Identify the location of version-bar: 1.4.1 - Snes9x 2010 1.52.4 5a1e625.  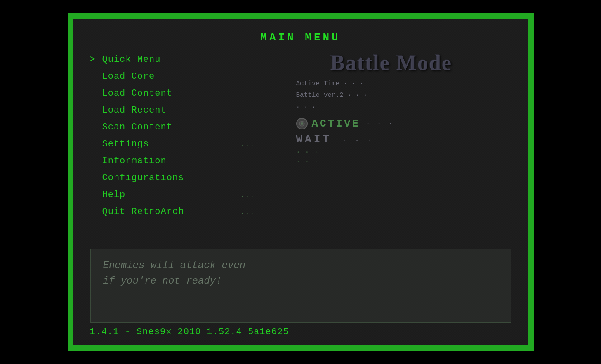
(301, 330).